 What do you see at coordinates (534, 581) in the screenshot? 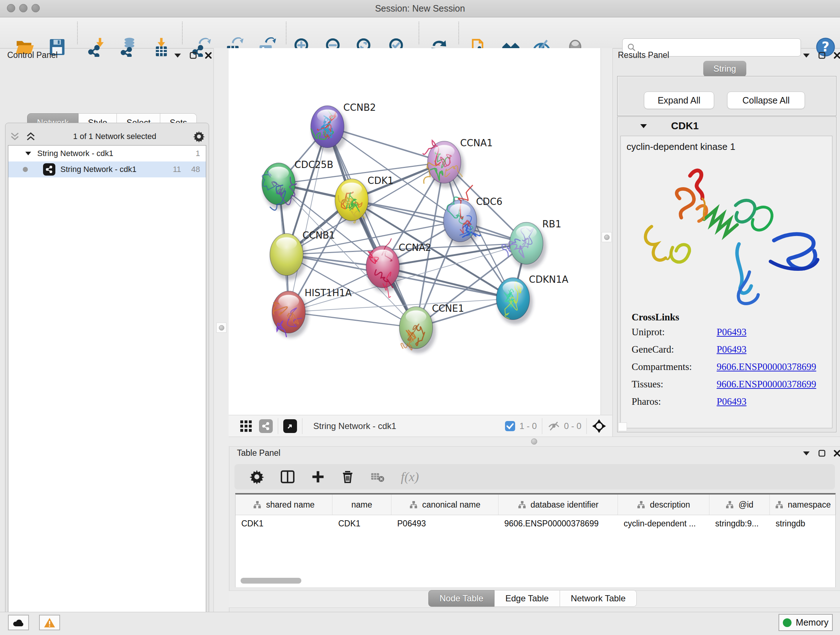
I see `table-horizontal-scrollbar` at bounding box center [534, 581].